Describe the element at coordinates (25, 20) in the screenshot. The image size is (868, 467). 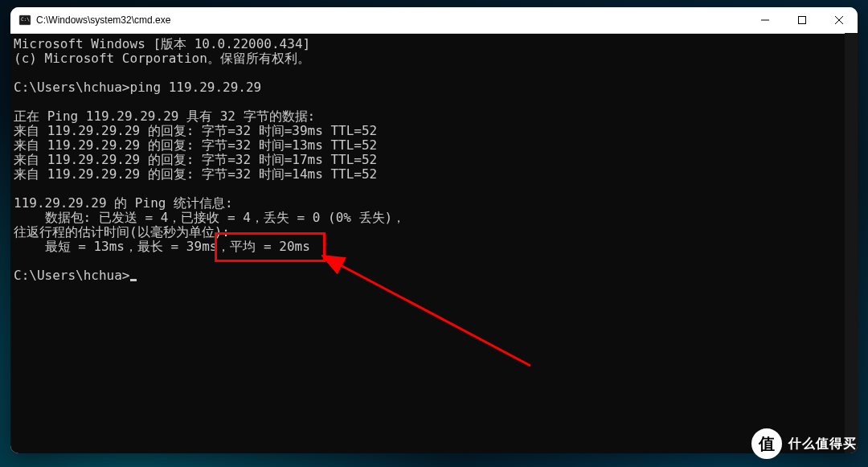
I see `cmd-icon: C:\` at that location.